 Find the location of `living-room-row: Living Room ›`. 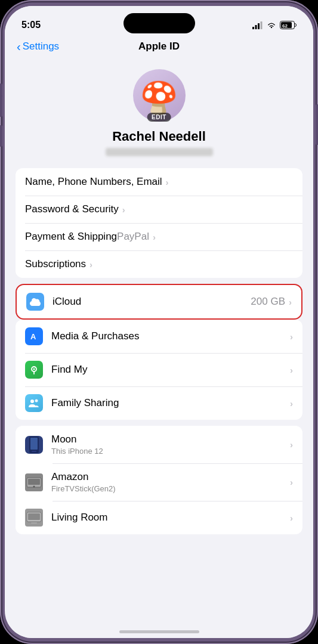

living-room-row: Living Room › is located at coordinates (159, 518).